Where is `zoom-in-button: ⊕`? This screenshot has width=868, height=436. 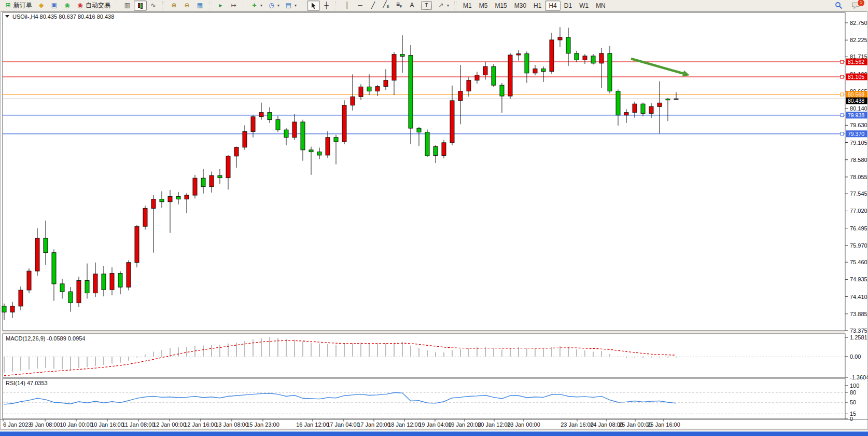 zoom-in-button: ⊕ is located at coordinates (174, 6).